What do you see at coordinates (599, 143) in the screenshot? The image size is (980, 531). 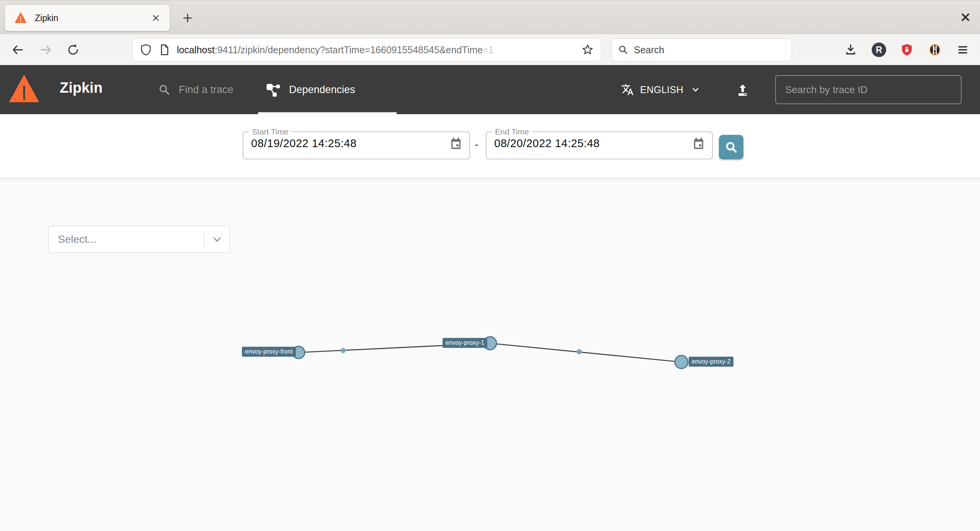 I see `end-time-field: End Time 08/20/2022 14:25:48` at bounding box center [599, 143].